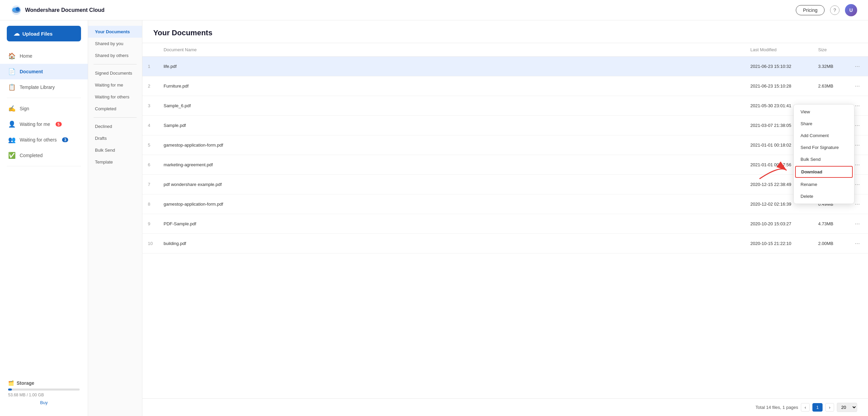 The image size is (868, 416). I want to click on table-row: 7 pdf wondershare example.pdf 2020-12-15…, so click(505, 185).